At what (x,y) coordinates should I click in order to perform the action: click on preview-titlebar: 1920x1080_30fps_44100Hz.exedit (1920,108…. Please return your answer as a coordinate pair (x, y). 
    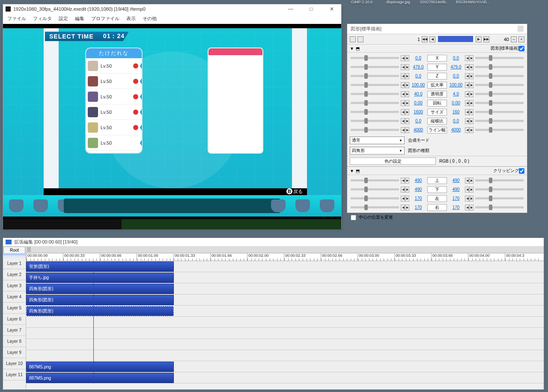
    Looking at the image, I should click on (172, 9).